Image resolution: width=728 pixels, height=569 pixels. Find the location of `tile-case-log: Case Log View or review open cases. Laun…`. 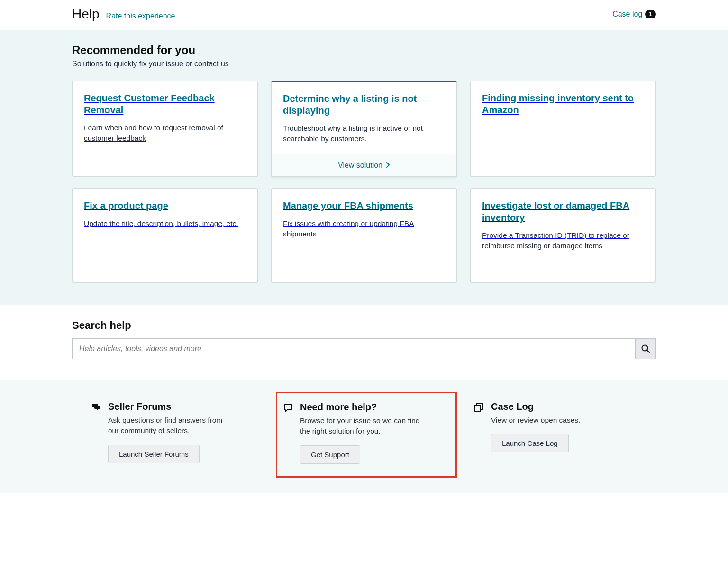

tile-case-log: Case Log View or review open cases. Laun… is located at coordinates (555, 433).